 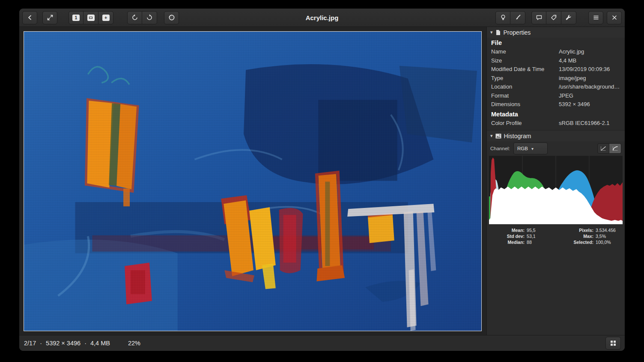 I want to click on header-bar: 1 + Acrylic.jpg, so click(x=322, y=18).